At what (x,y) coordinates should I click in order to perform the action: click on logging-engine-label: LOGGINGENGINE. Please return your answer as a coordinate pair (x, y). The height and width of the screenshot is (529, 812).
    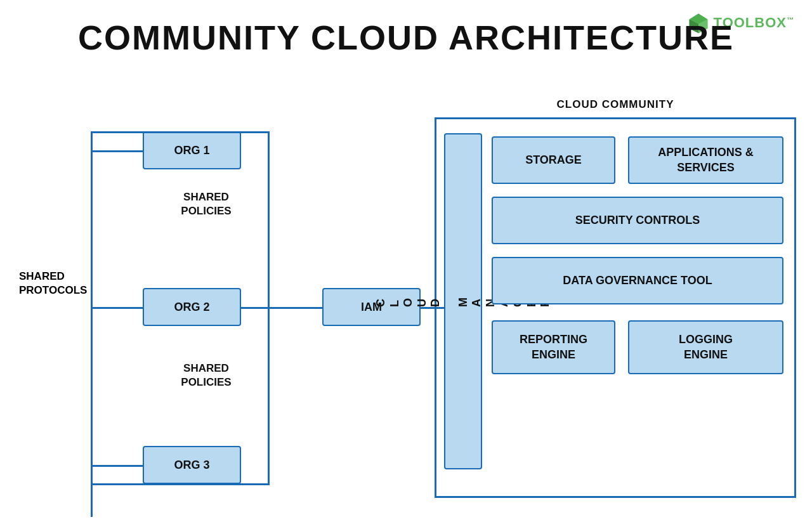
    Looking at the image, I should click on (705, 348).